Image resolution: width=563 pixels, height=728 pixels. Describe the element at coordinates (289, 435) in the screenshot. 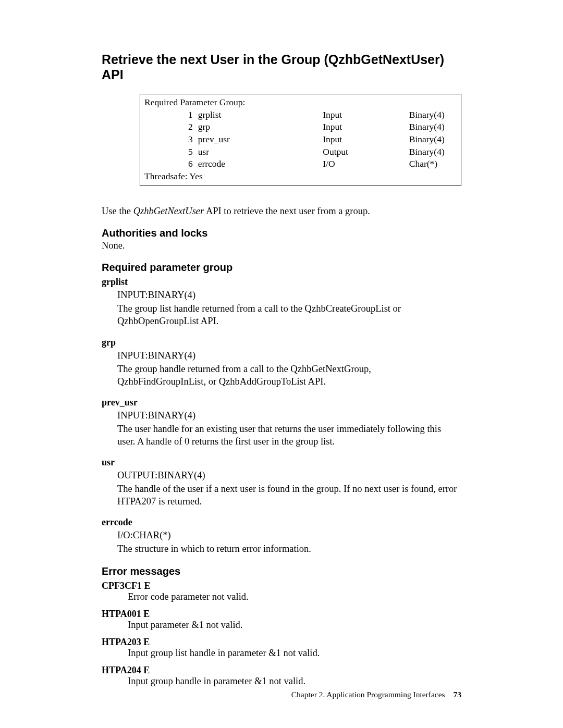

I see `param-desc: The user handle for an existing user tha…` at that location.